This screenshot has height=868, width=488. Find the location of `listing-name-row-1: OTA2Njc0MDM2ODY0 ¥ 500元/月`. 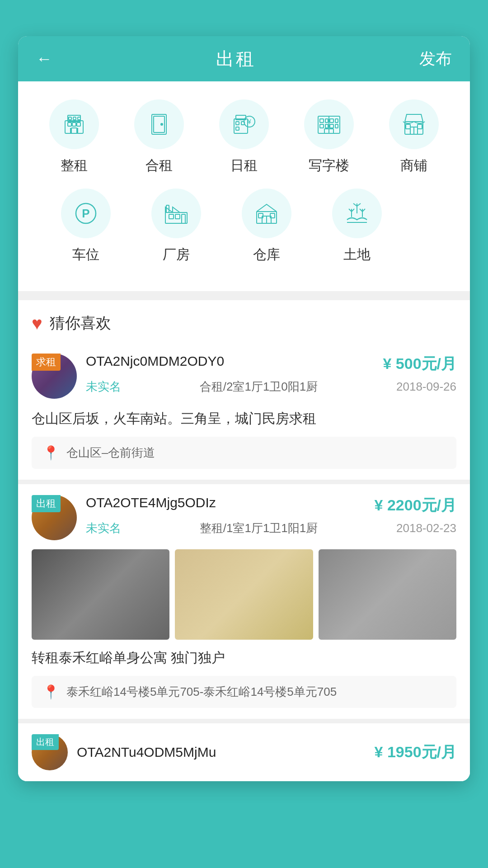

listing-name-row-1: OTA2Njc0MDM2ODY0 ¥ 500元/月 is located at coordinates (271, 364).